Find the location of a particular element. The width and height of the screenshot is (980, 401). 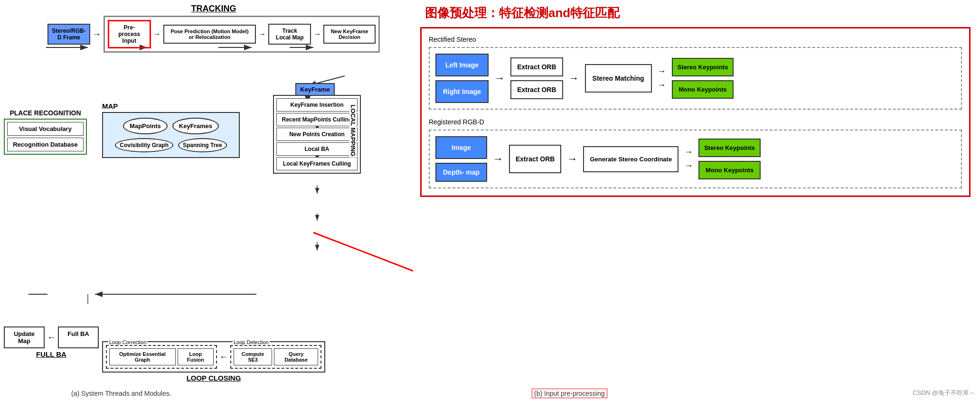

pose-prediction-box: Pose Prediction (Motion Model) or Reloca… is located at coordinates (210, 34).